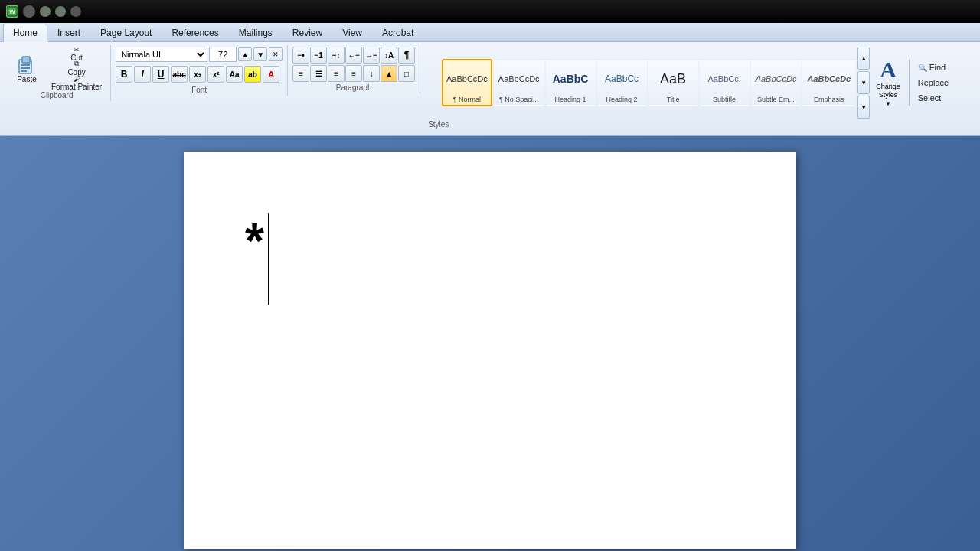 This screenshot has width=980, height=551. Describe the element at coordinates (888, 83) in the screenshot. I see `change-styles-button: A ChangeStyles ▼` at that location.